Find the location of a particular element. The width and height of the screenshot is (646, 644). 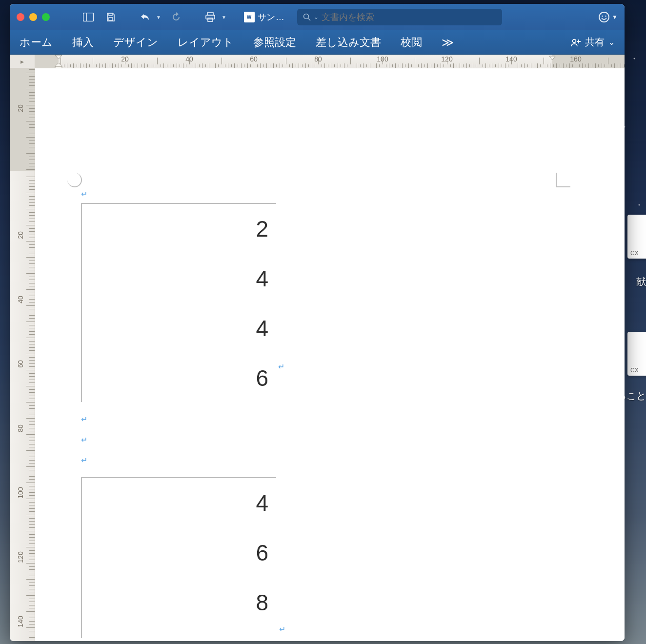

hruler-label: 40 is located at coordinates (189, 59).